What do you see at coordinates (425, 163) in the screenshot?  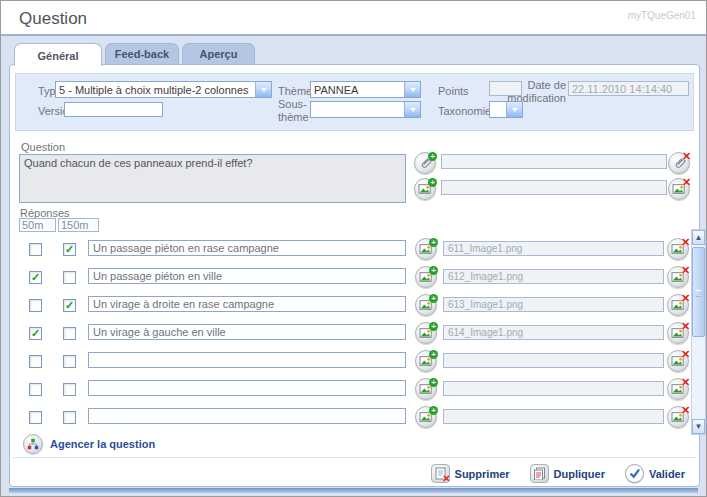 I see `attach-add-button: +` at bounding box center [425, 163].